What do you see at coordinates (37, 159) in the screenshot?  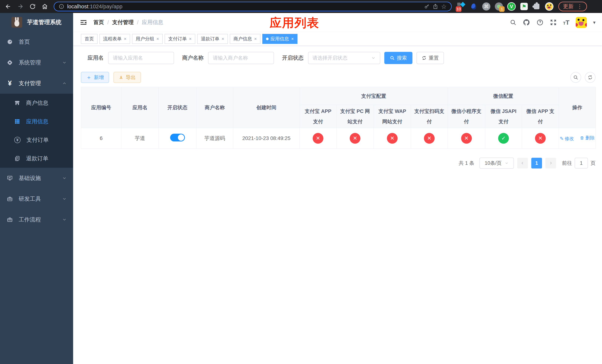 I see `sidebar-item-refund-orders: 退款订单` at bounding box center [37, 159].